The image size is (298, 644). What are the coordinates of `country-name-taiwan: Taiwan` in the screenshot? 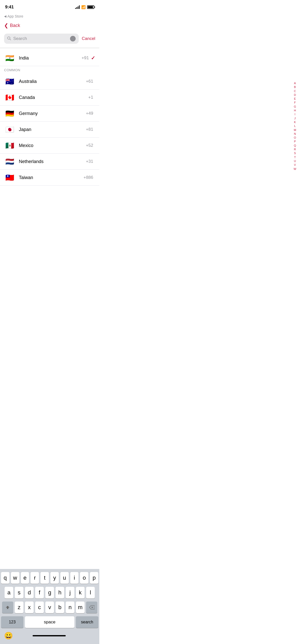 It's located at (51, 178).